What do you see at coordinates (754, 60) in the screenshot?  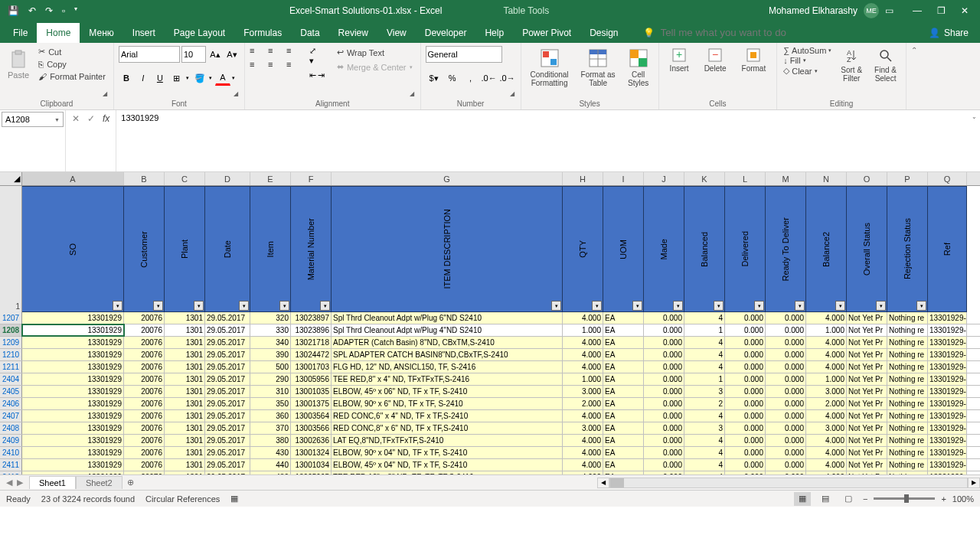 I see `format-cells-button: Format` at bounding box center [754, 60].